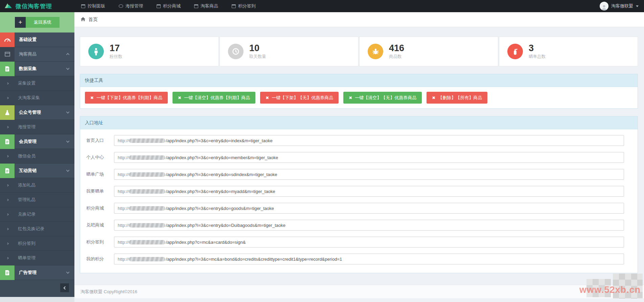 The height and width of the screenshot is (302, 644). Describe the element at coordinates (168, 6) in the screenshot. I see `top-nav: 控制面版 海报管理 积分商城 淘客商品 积分签到` at that location.